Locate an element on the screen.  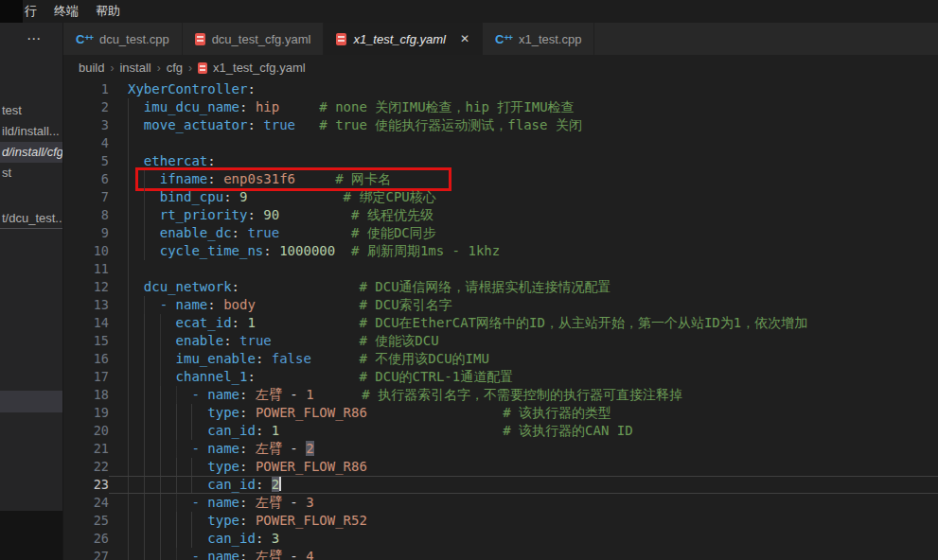
line-content: can_id: 2 is located at coordinates (523, 484).